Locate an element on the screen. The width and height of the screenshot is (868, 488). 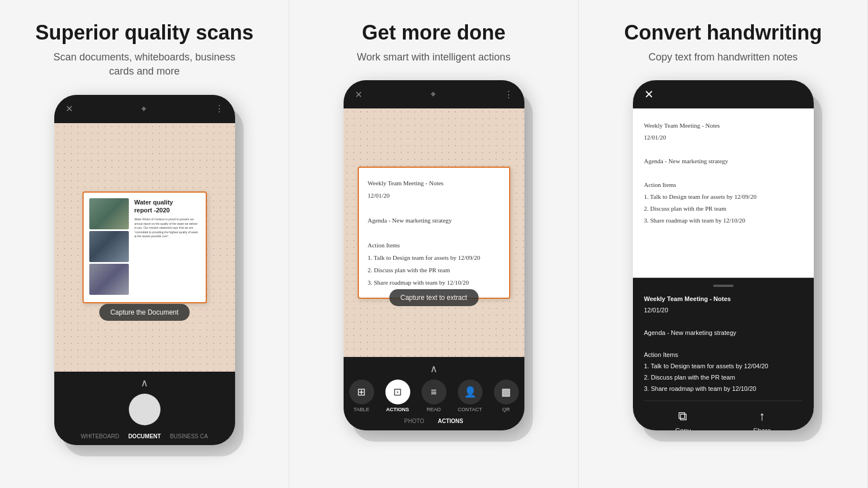
action-qr: ▩ QR is located at coordinates (506, 396).